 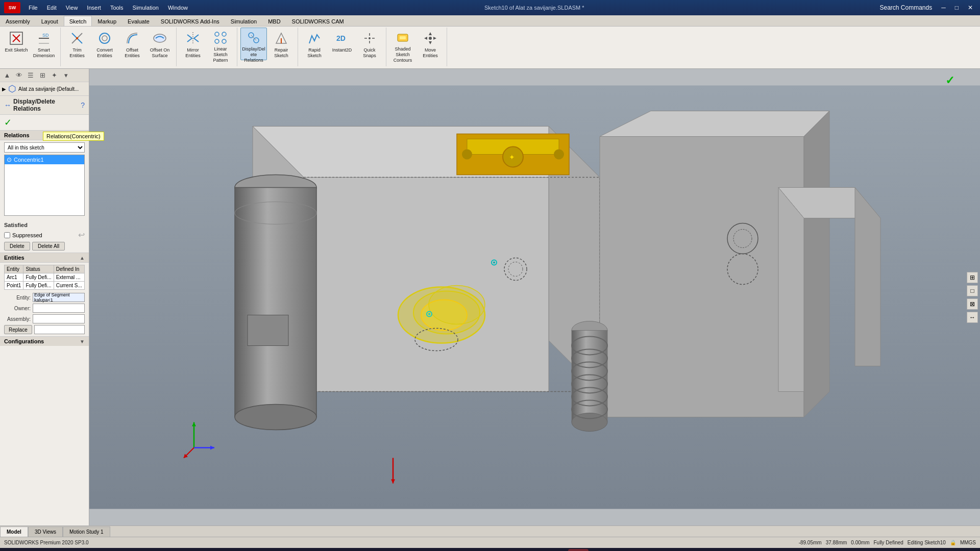 I want to click on editing-status: Editing Sketch10, so click(x=927, y=543).